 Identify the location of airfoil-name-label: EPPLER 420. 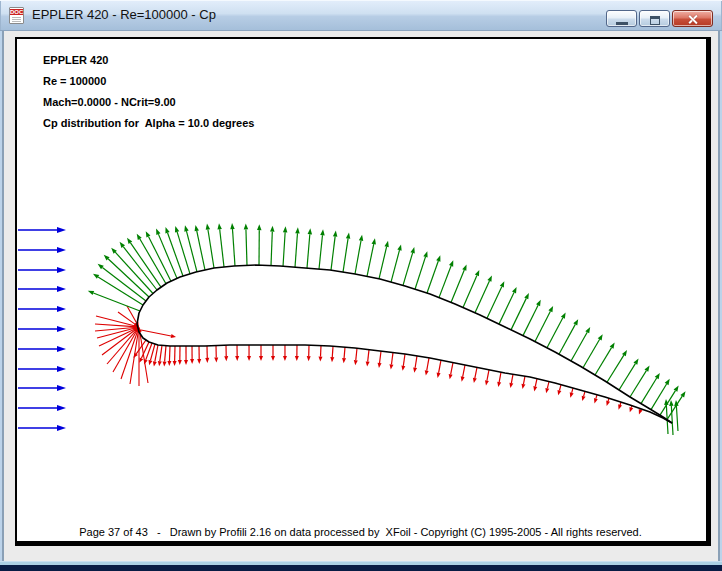
(148, 60).